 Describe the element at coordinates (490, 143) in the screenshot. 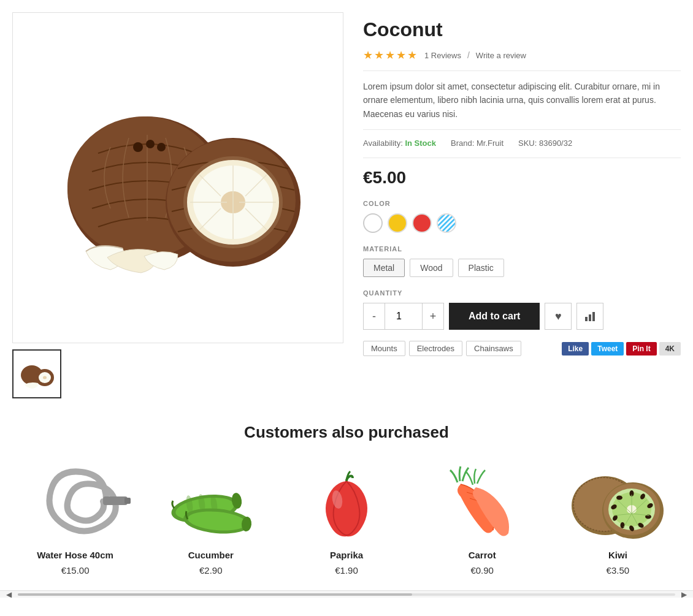

I see `brand-value: Mr.Fruit` at that location.